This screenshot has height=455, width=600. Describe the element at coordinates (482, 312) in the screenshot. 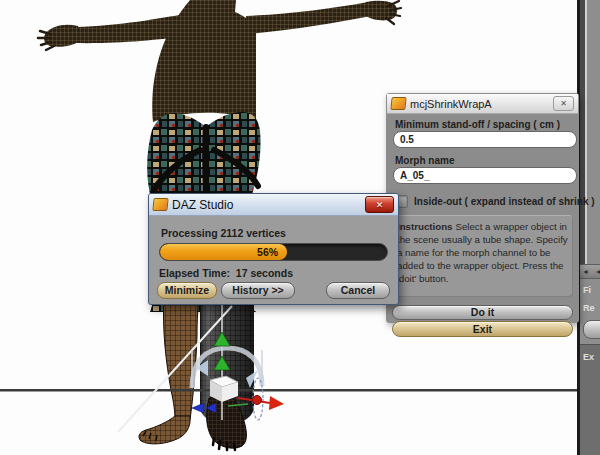

I see `do-it-button: Do it` at that location.